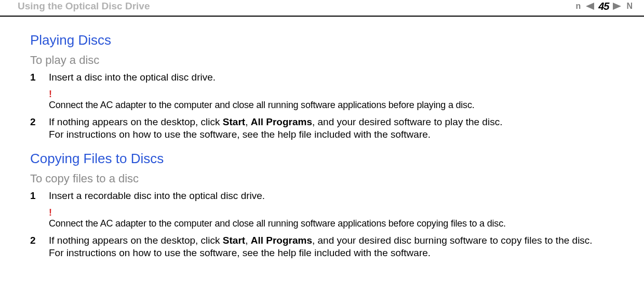 Image resolution: width=644 pixels, height=292 pixels. What do you see at coordinates (629, 6) in the screenshot?
I see `nav-next-letter: N` at bounding box center [629, 6].